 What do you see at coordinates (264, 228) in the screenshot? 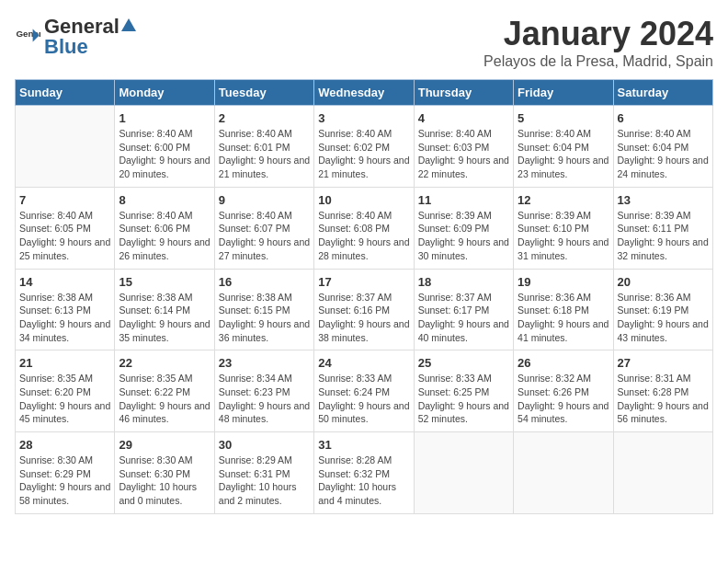
I see `calendar-cell-2-3: 9Sunrise: 8:40 AM Sunset: 6:07 PM Daylig…` at bounding box center [264, 228].